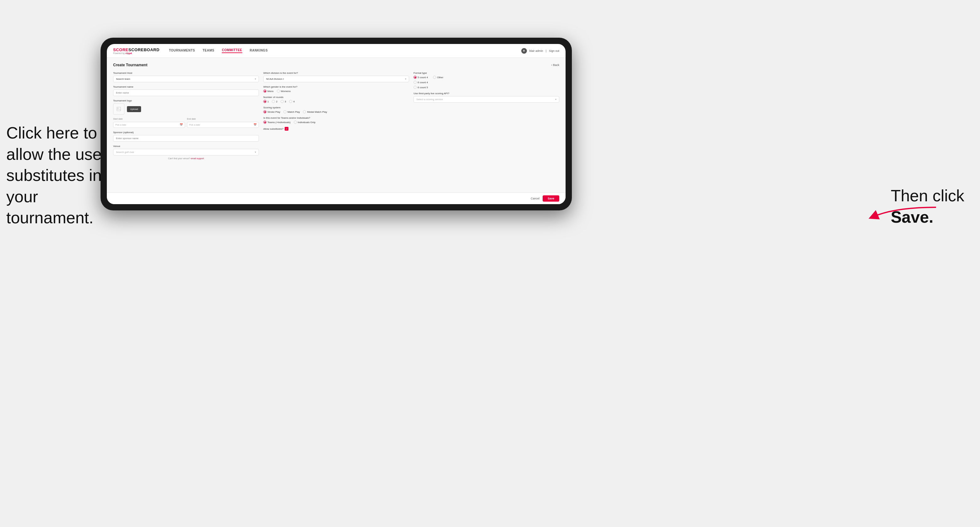  Describe the element at coordinates (284, 91) in the screenshot. I see `gender-womens: Womens` at that location.